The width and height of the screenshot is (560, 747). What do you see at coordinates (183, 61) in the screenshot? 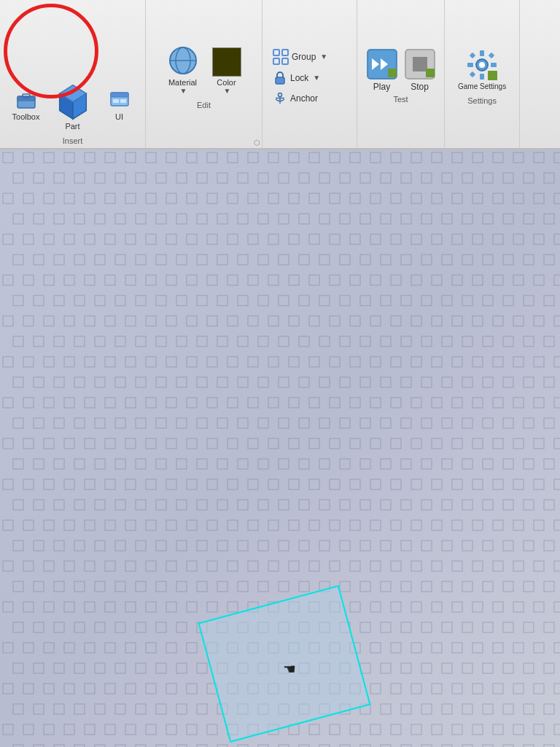
I see `material-icon` at bounding box center [183, 61].